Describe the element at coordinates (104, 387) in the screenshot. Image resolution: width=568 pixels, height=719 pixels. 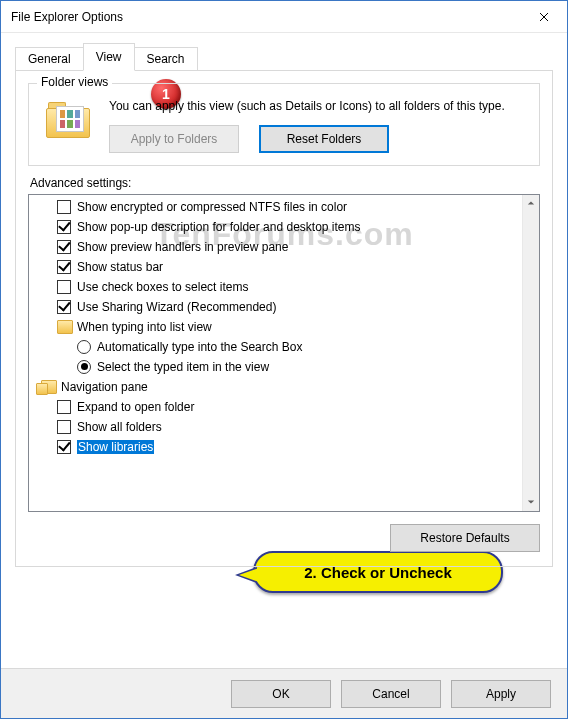
I see `list-item-label: Navigation pane` at that location.